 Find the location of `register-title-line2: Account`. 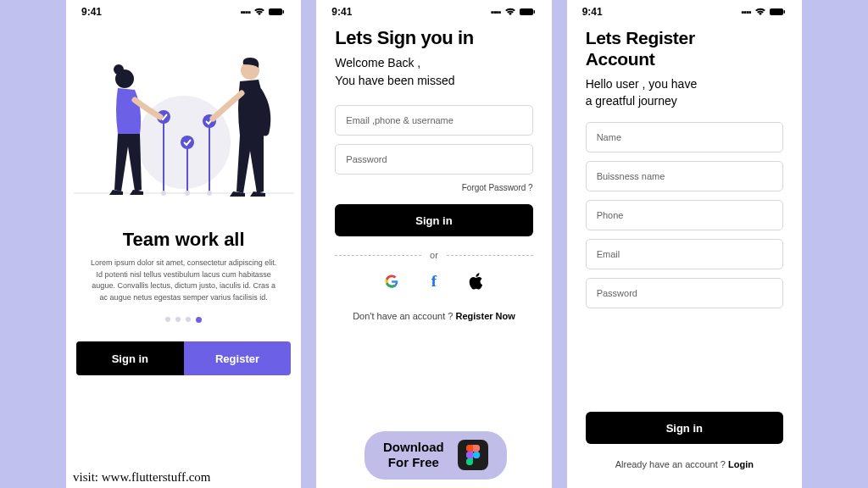

register-title-line2: Account is located at coordinates (620, 59).